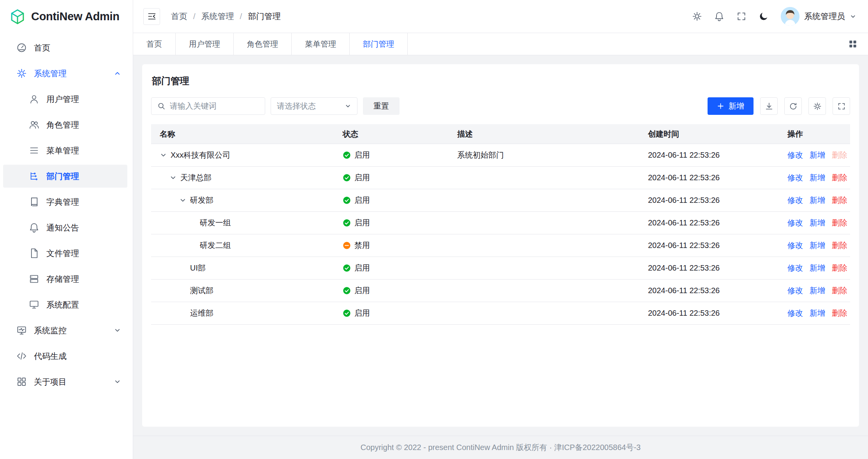 Image resolution: width=868 pixels, height=459 pixels. I want to click on sidebar-label: 系统配置, so click(63, 305).